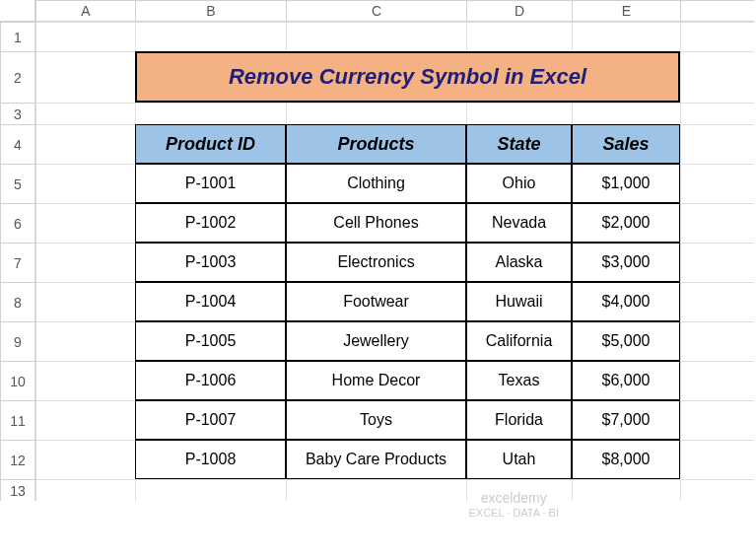 This screenshot has height=559, width=756. Describe the element at coordinates (18, 77) in the screenshot. I see `row-header-2: 2` at that location.